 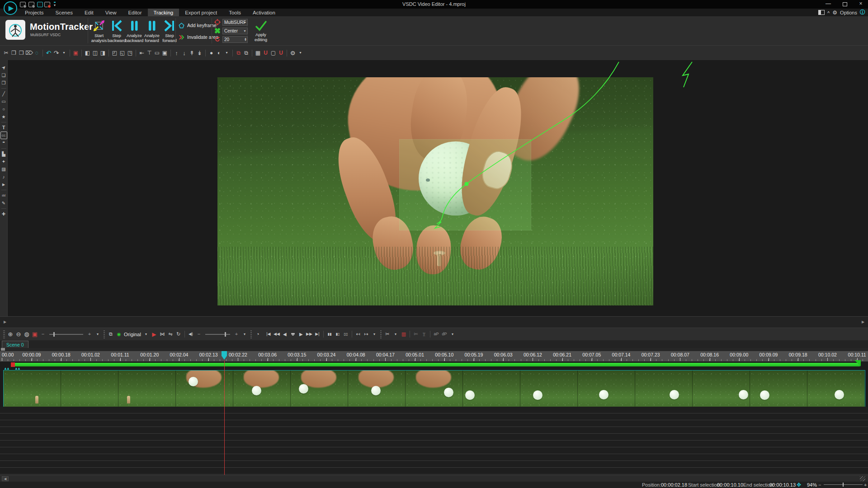 I want to click on add-object-alt-icon: ❐, so click(x=4, y=83).